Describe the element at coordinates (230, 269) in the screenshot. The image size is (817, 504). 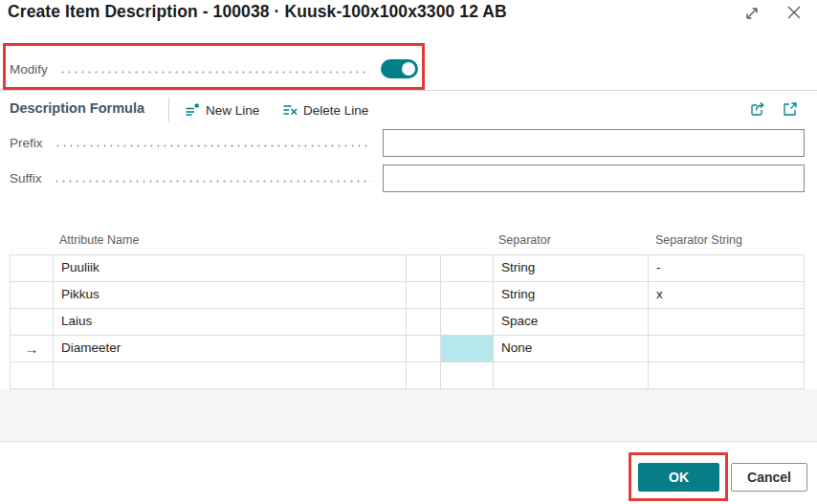
I see `cell-attribute-name: Puuliik` at that location.